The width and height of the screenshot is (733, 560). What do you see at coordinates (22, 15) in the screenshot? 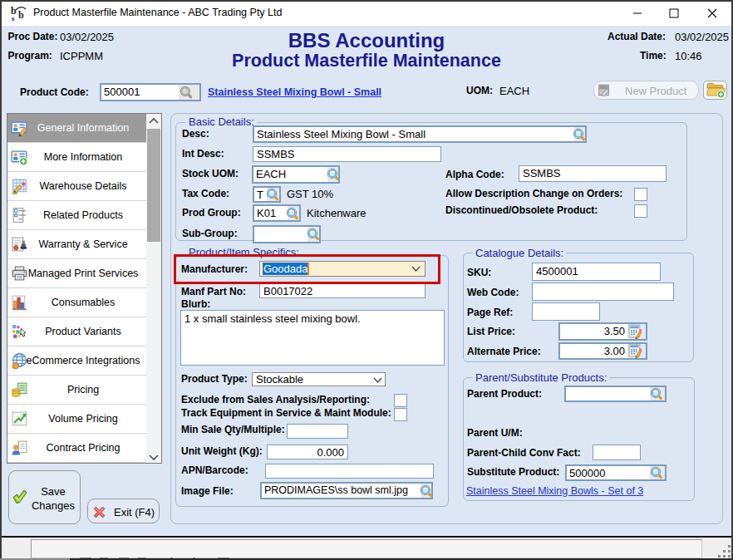
I see `svg-text: b` at bounding box center [22, 15].